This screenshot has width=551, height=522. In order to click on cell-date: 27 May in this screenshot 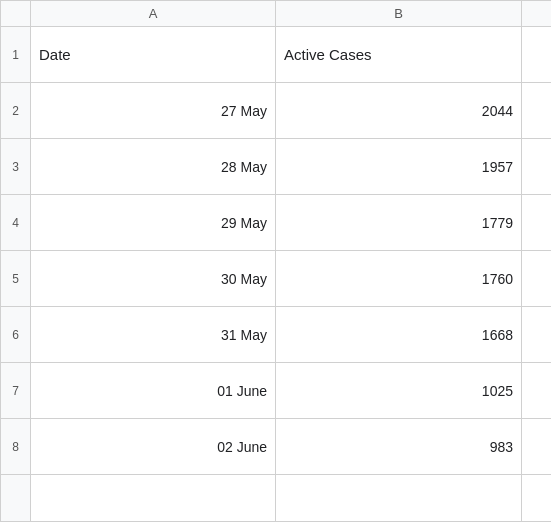, I will do `click(154, 110)`.